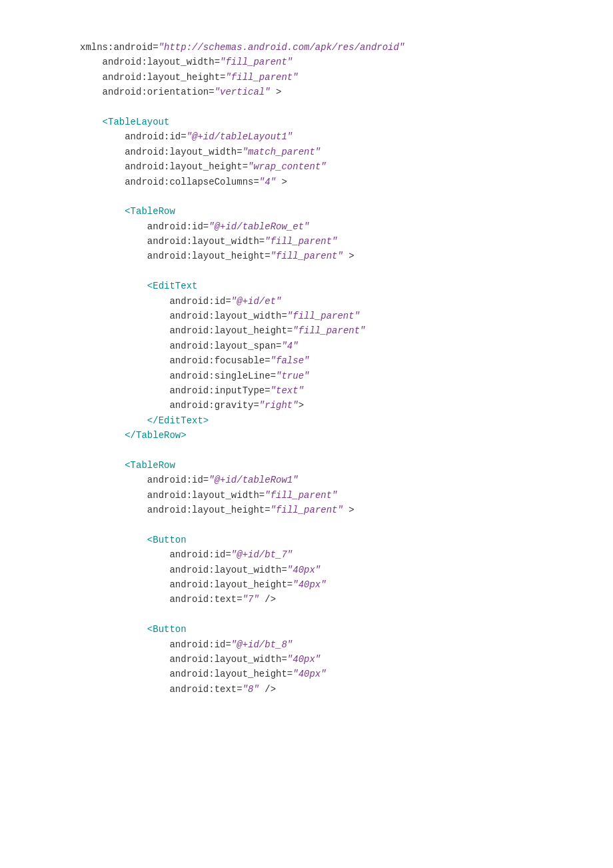 This screenshot has width=613, height=868. What do you see at coordinates (346, 599) in the screenshot?
I see `code-line: android:text="7" />` at bounding box center [346, 599].